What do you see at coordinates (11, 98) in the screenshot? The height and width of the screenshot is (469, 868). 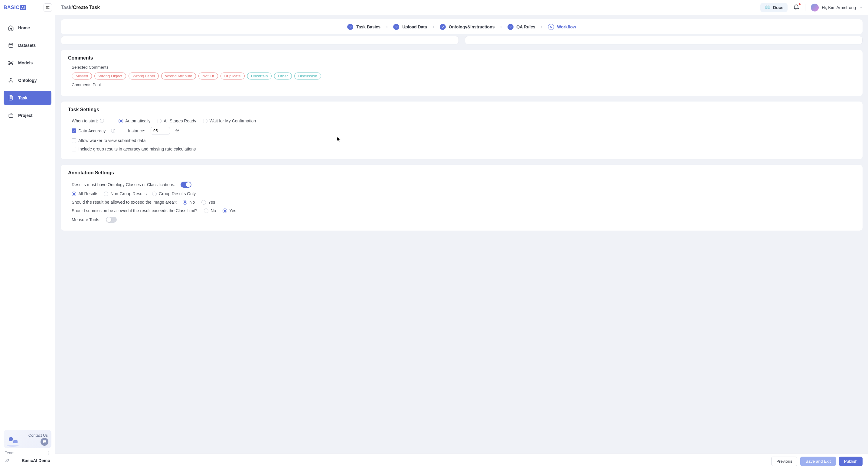 I see `task-icon` at bounding box center [11, 98].